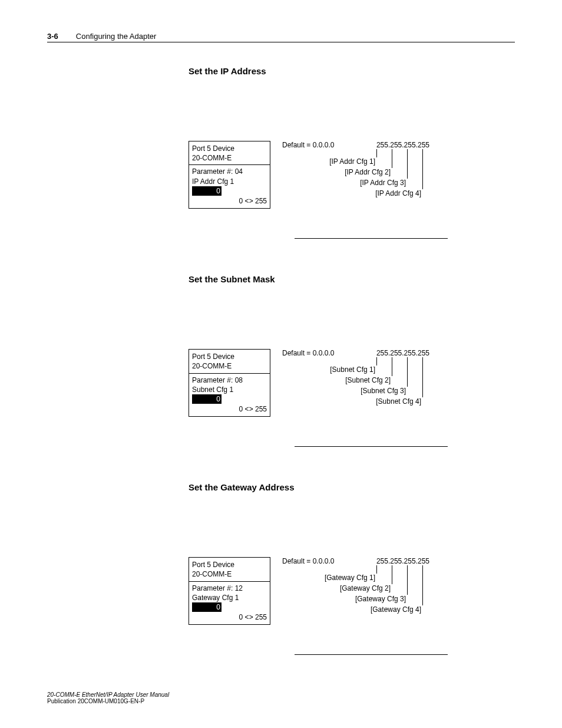 Image resolution: width=562 pixels, height=728 pixels. I want to click on lcd-param: Parameter #: 08, so click(230, 380).